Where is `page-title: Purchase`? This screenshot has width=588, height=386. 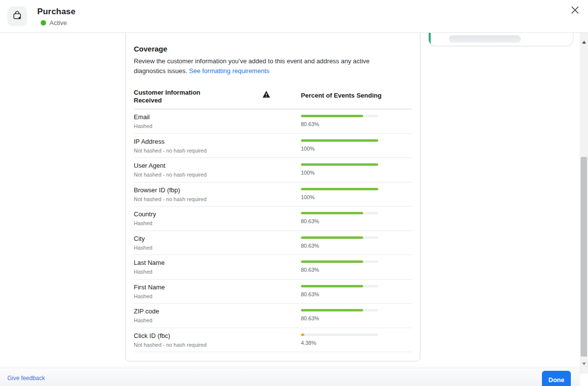
page-title: Purchase is located at coordinates (56, 12).